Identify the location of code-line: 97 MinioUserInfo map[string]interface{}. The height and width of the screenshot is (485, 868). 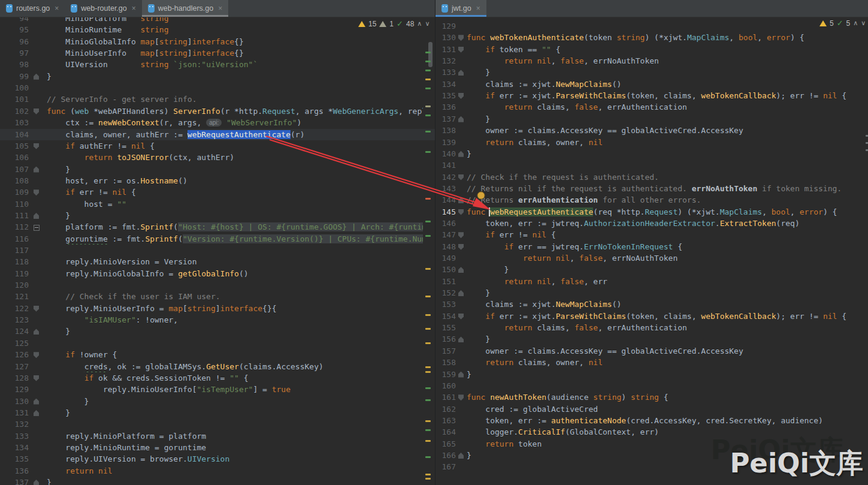
(217, 53).